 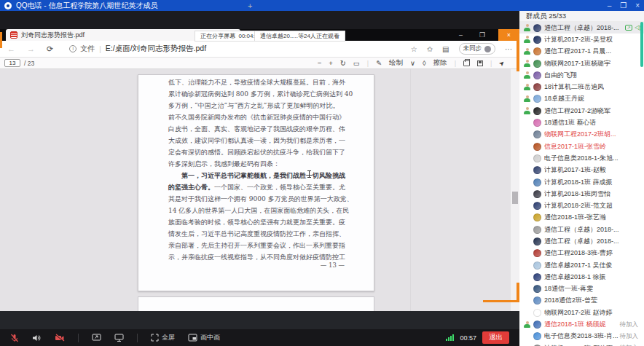 I want to click on member-row: 2018通信2班-曾莹, so click(x=581, y=301).